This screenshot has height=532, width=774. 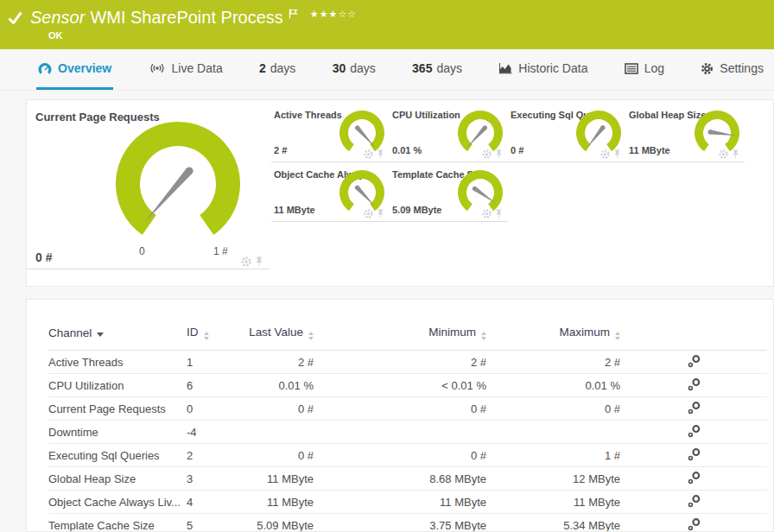 I want to click on gauge-value: 0 #, so click(x=43, y=257).